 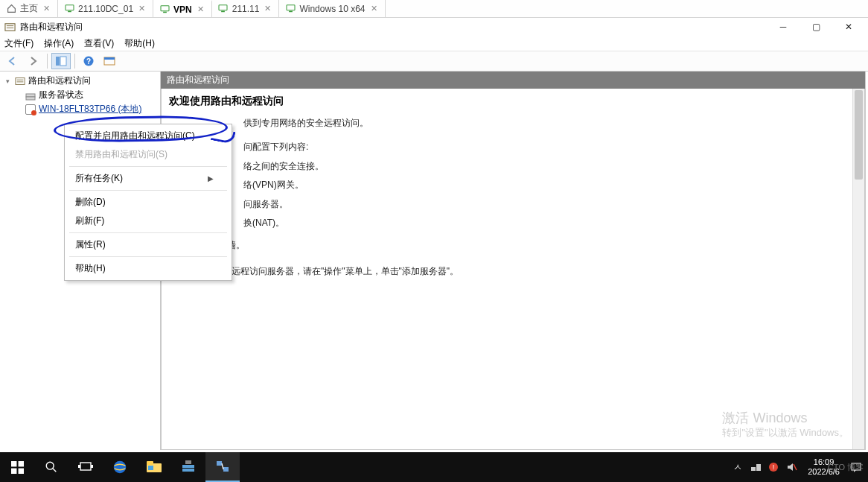 What do you see at coordinates (17, 467) in the screenshot?
I see `start-button` at bounding box center [17, 467].